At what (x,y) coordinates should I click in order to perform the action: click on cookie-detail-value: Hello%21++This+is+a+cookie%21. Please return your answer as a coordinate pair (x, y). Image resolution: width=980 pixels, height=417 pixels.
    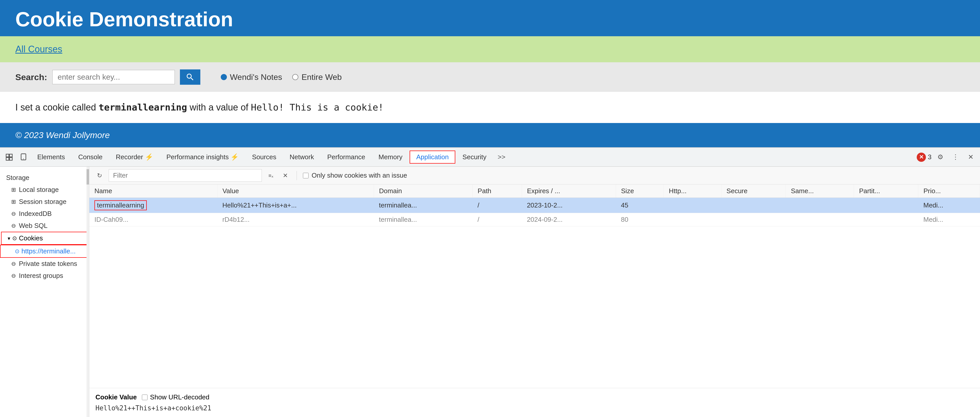
    Looking at the image, I should click on (535, 408).